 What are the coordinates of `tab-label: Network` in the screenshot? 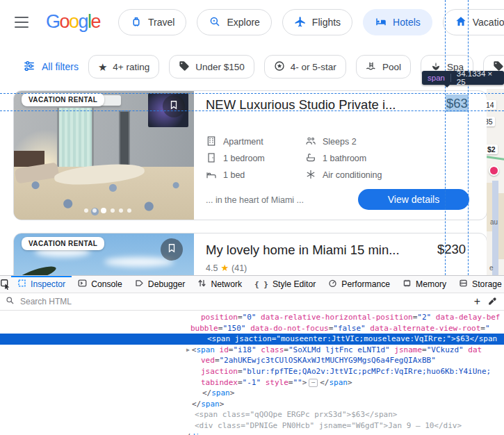 It's located at (227, 284).